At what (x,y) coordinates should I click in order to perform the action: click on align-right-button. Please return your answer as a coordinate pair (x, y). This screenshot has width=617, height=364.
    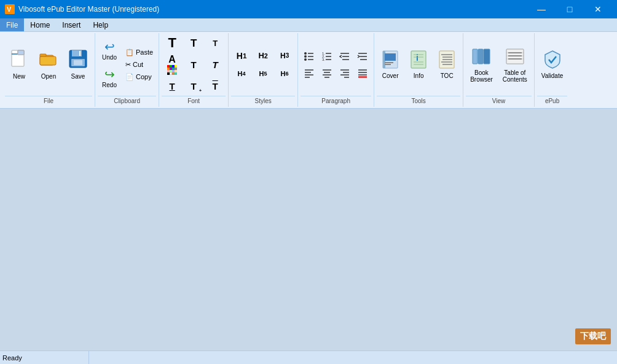
    Looking at the image, I should click on (345, 73).